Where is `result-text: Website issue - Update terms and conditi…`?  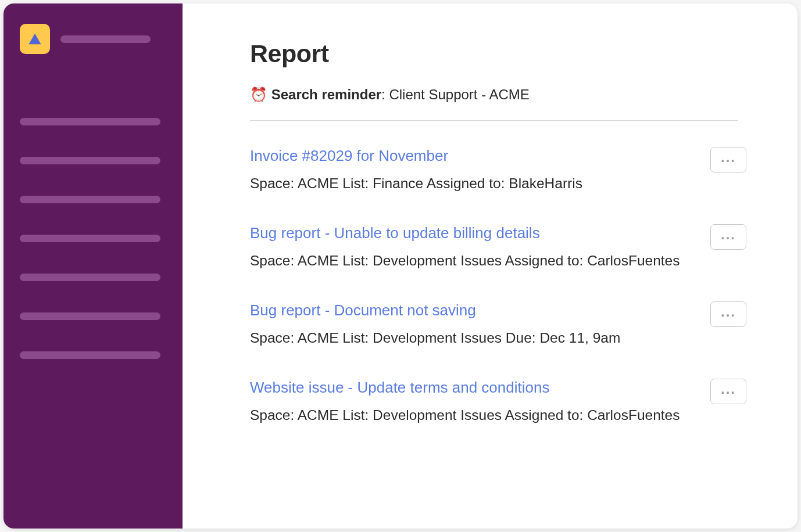 result-text: Website issue - Update terms and conditi… is located at coordinates (480, 401).